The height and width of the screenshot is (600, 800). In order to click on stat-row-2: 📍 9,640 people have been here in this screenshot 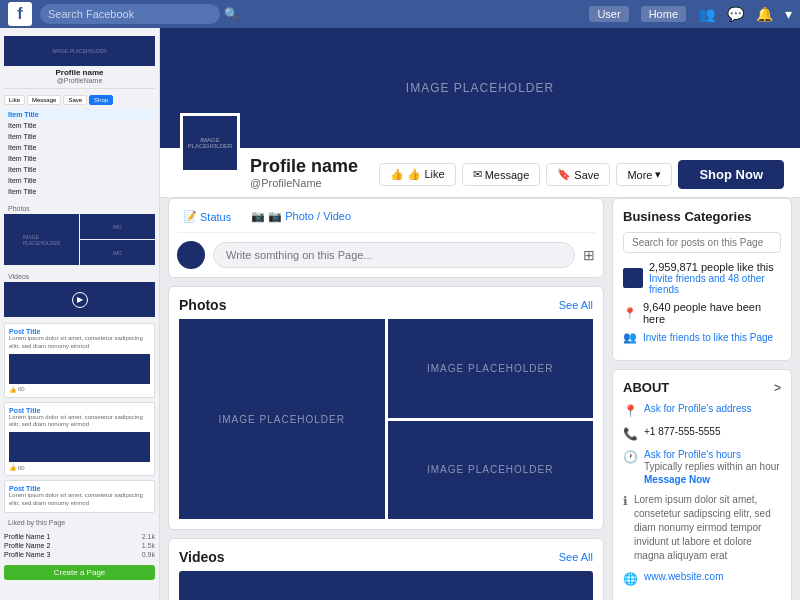, I will do `click(702, 313)`.